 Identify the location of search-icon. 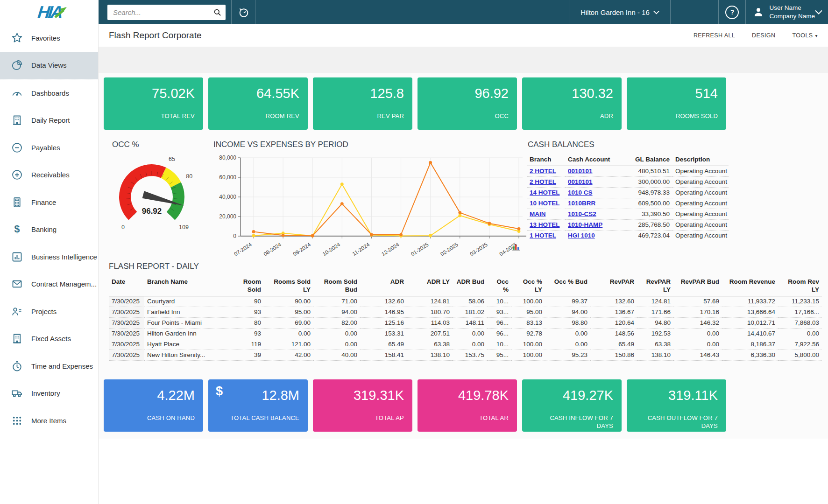
(218, 12).